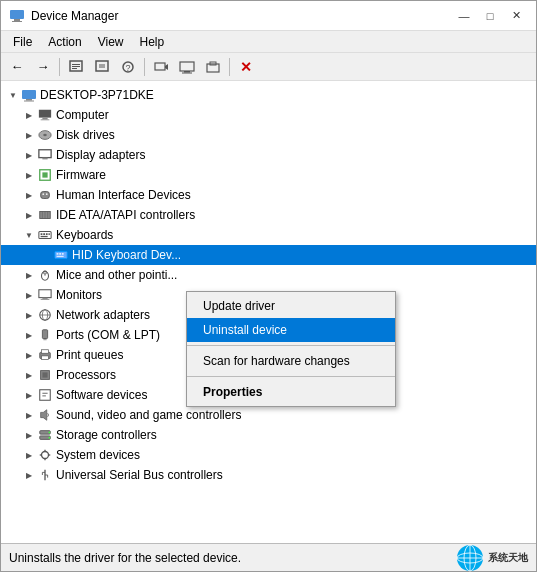 This screenshot has width=537, height=572. What do you see at coordinates (45, 315) in the screenshot?
I see `network-icon` at bounding box center [45, 315].